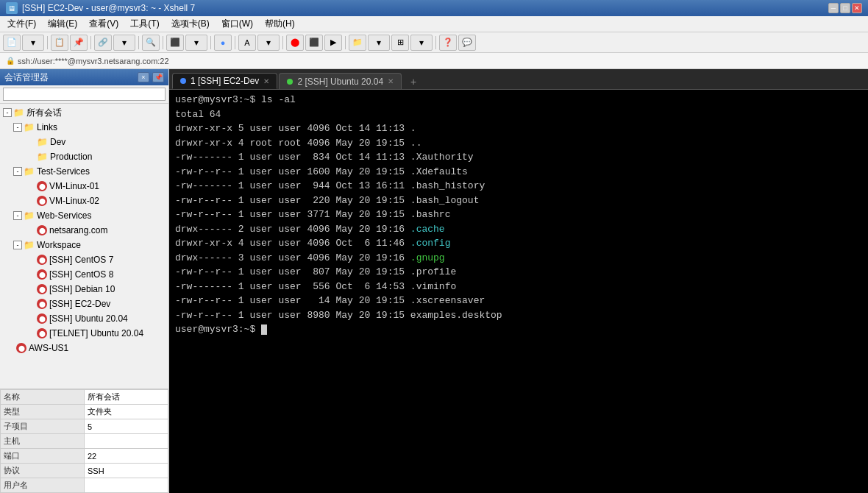 This screenshot has height=493, width=868. I want to click on expand-links: -, so click(18, 127).